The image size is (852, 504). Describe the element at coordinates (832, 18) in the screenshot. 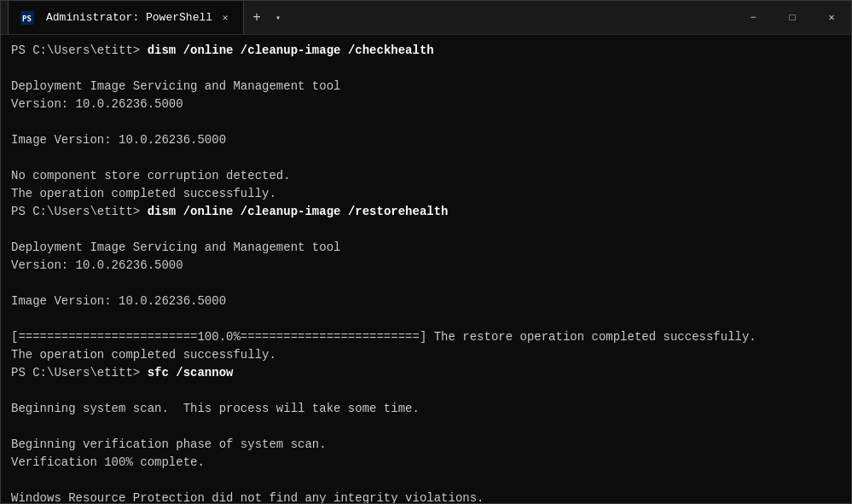

I see `close-button: ✕` at that location.